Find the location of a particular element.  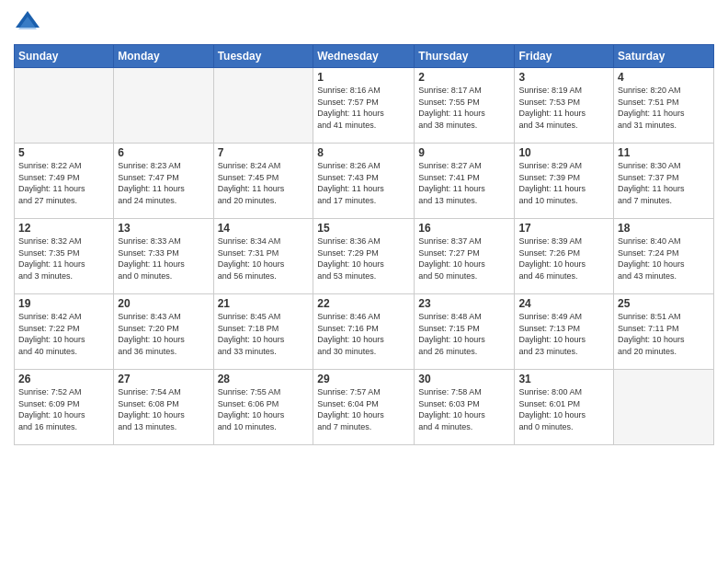

day-number: 27 is located at coordinates (164, 379).